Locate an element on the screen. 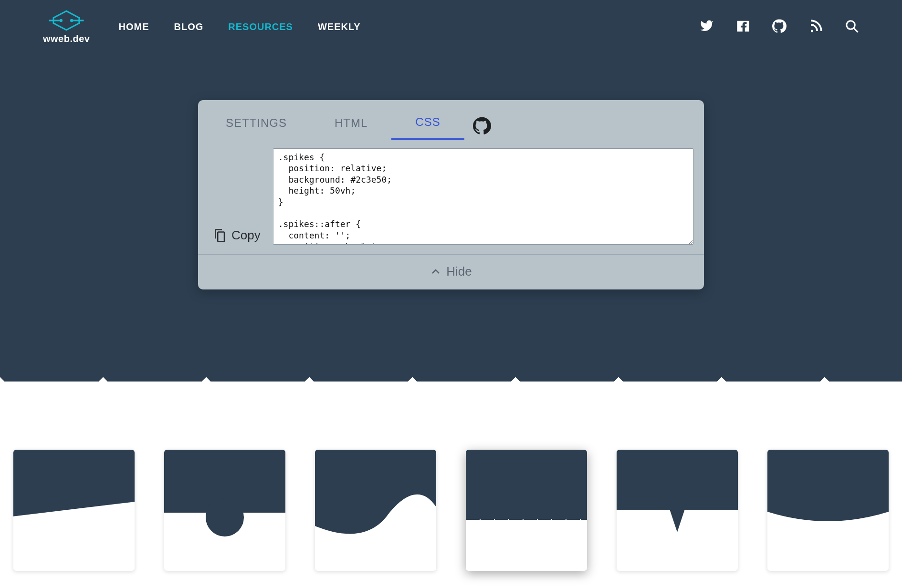  copy-icon is located at coordinates (220, 236).